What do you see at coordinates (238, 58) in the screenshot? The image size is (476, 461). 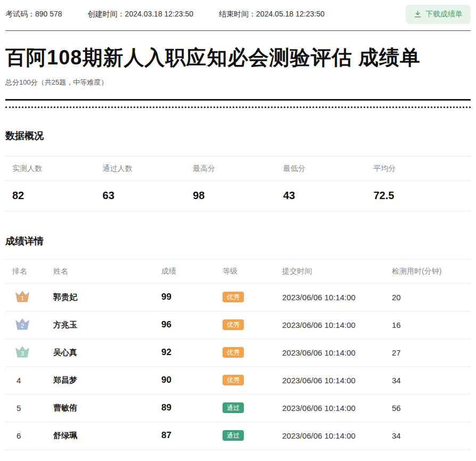 I see `page-title: 百阿108期新人入职应知必会测验评估 成绩单` at bounding box center [238, 58].